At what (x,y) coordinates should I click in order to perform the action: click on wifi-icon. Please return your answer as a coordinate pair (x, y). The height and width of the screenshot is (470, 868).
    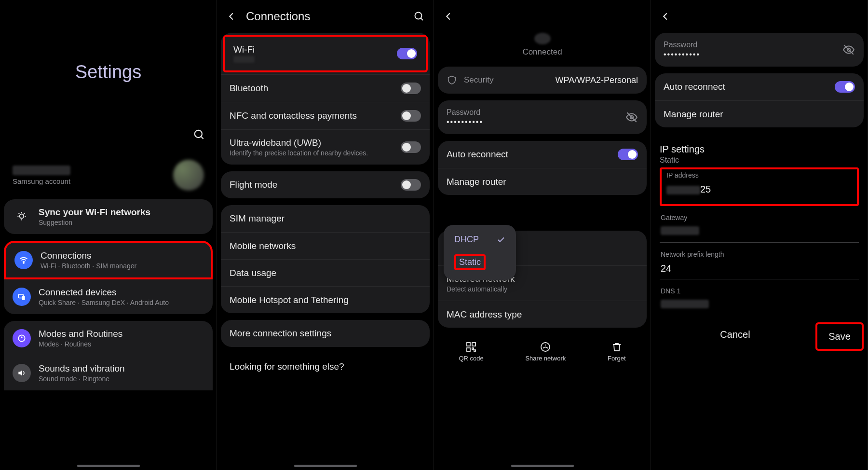
    Looking at the image, I should click on (24, 260).